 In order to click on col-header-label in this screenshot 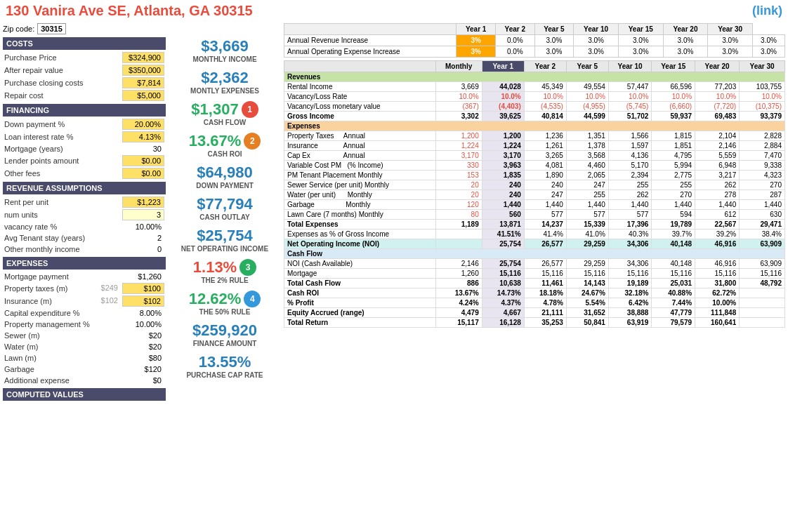, I will do `click(360, 67)`.